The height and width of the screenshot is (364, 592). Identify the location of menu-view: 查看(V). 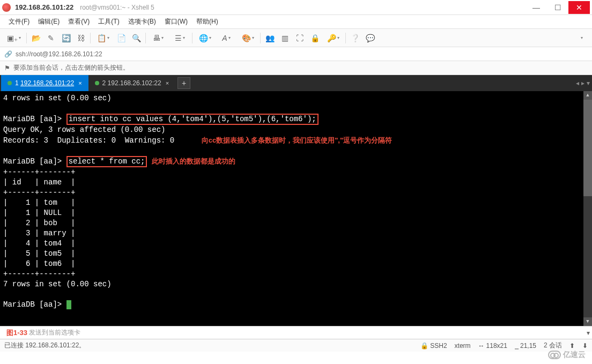
(79, 21).